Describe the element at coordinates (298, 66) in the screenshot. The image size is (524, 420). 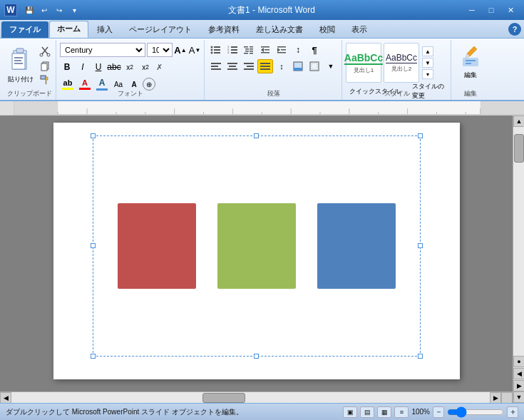
I see `shading-button` at that location.